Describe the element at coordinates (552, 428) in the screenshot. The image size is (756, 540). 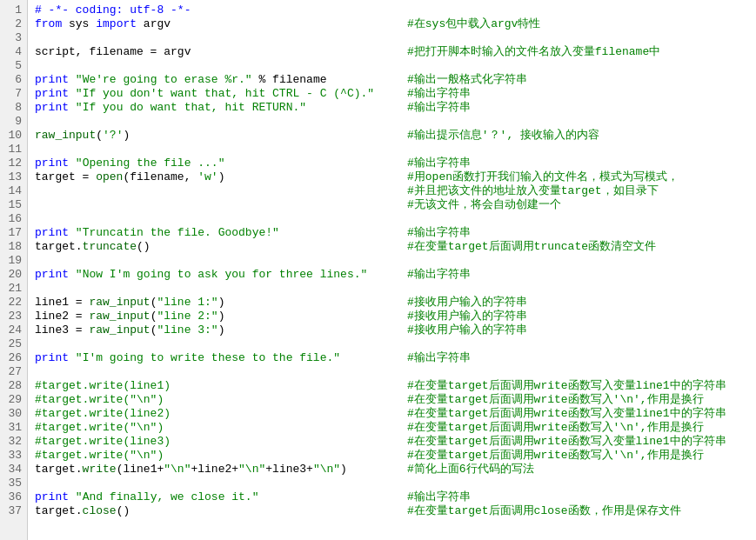
I see `comment-chinese: #在变量target后面调用write函数写入'\n',作用是换行` at that location.